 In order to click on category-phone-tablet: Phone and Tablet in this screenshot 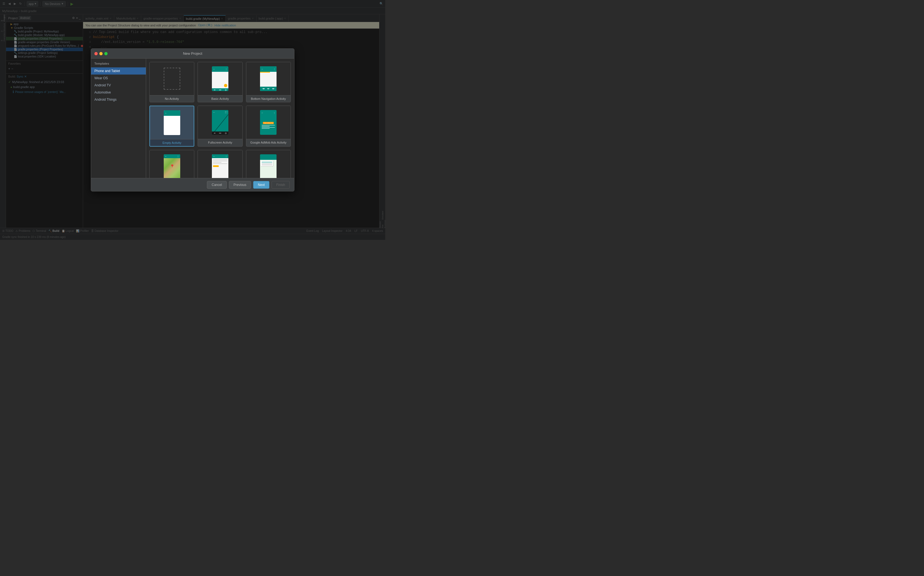, I will do `click(119, 71)`.